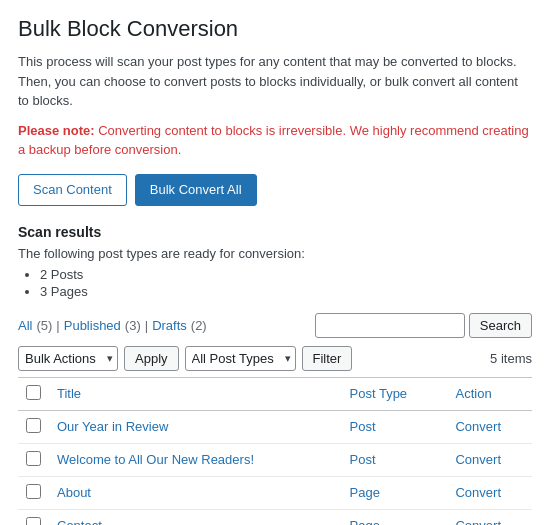 The height and width of the screenshot is (525, 550). What do you see at coordinates (275, 326) in the screenshot?
I see `filter-bar-top: All (5) | Published (3) | Drafts (2) Sea…` at bounding box center [275, 326].